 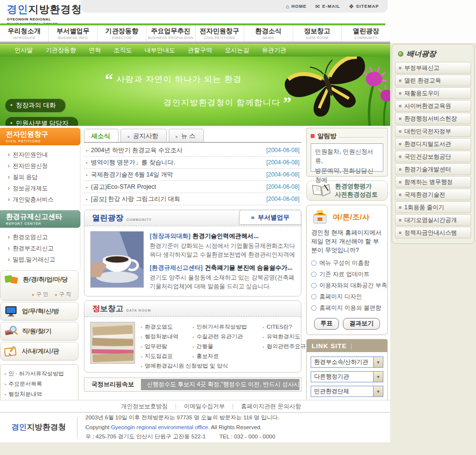 What do you see at coordinates (166, 346) in the screenshot?
I see `dr-link-work-manual: 업무편람` at bounding box center [166, 346].